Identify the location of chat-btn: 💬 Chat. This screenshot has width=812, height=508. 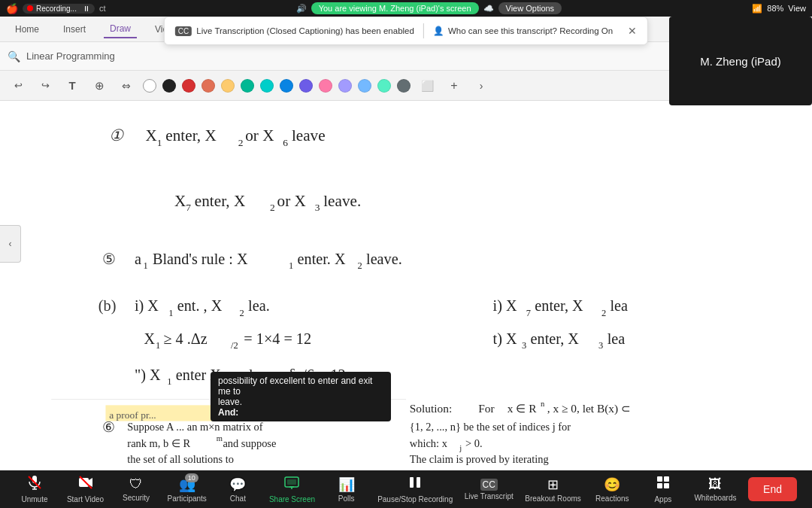
(238, 489).